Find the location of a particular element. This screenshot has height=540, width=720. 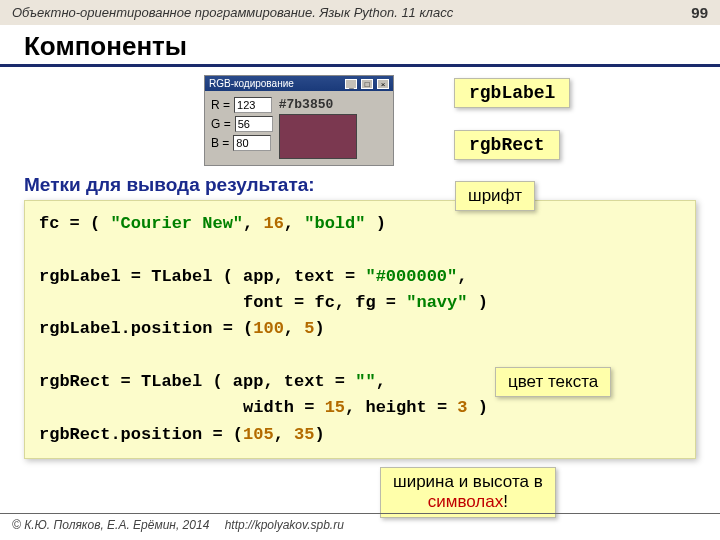

footer-link: http://kpolyakov.spb.ru is located at coordinates (284, 525).